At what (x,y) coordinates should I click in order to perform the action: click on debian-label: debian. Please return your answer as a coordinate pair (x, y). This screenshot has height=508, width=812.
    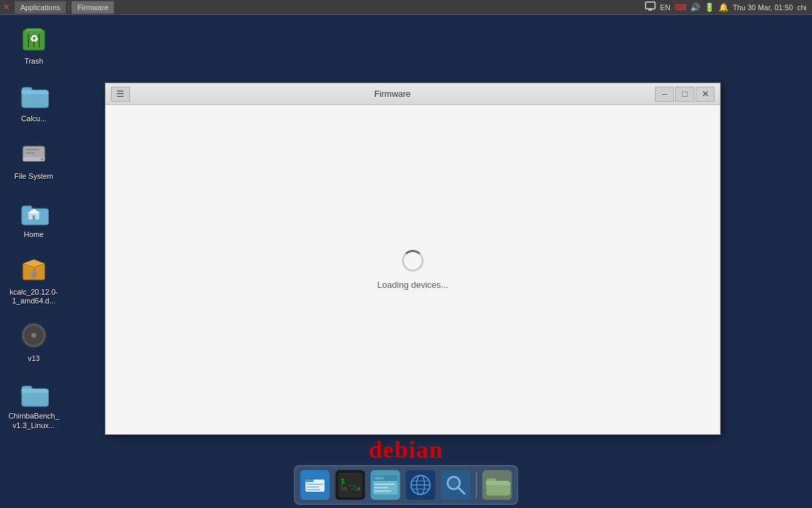
    Looking at the image, I should click on (406, 450).